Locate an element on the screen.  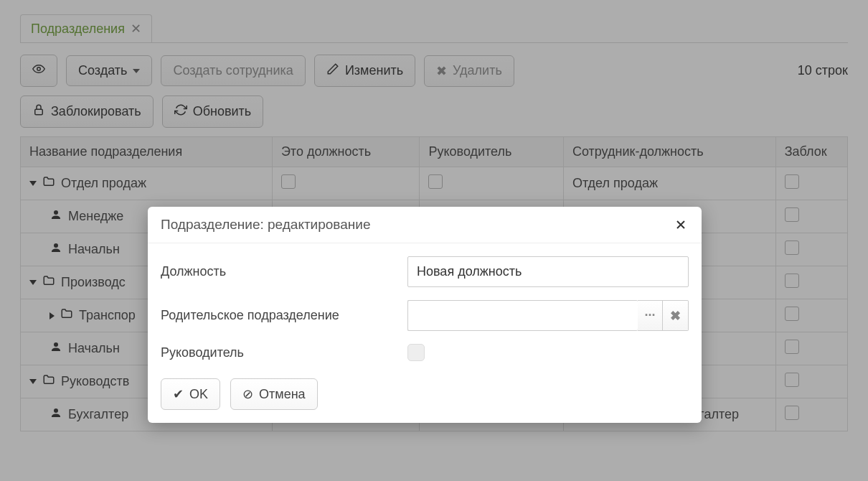
cancel-label: Отмена is located at coordinates (283, 395).